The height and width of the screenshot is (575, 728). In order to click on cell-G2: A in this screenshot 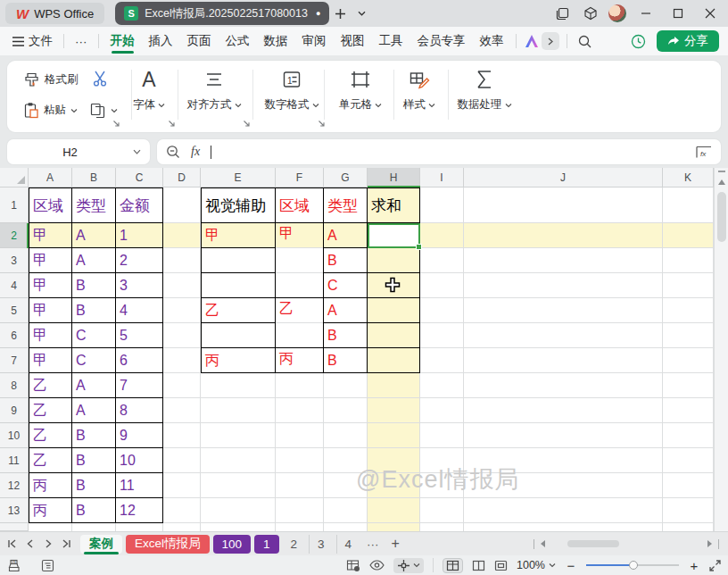, I will do `click(346, 236)`.